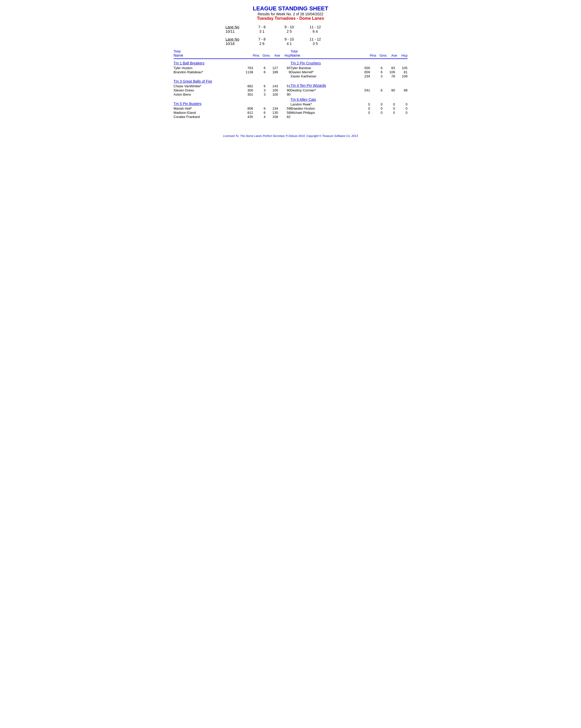  Describe the element at coordinates (272, 113) in the screenshot. I see `stat-ave: 135` at that location.